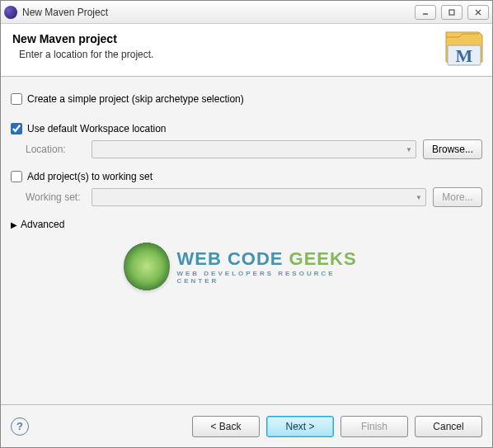 Image resolution: width=493 pixels, height=448 pixels. What do you see at coordinates (97, 129) in the screenshot?
I see `default-workspace-label: Use default Workspace location` at bounding box center [97, 129].